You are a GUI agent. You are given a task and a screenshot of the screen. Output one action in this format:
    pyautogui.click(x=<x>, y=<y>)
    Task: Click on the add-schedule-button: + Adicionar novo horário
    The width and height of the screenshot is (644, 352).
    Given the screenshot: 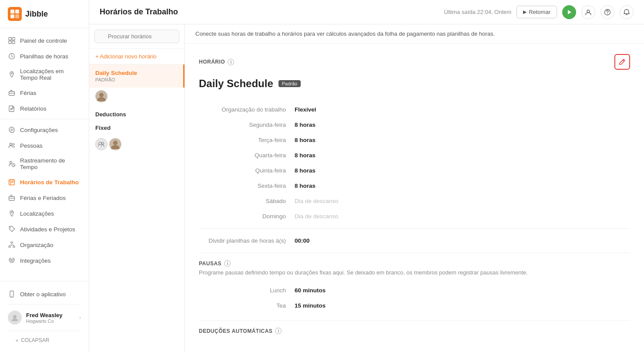 What is the action you would take?
    pyautogui.click(x=137, y=57)
    